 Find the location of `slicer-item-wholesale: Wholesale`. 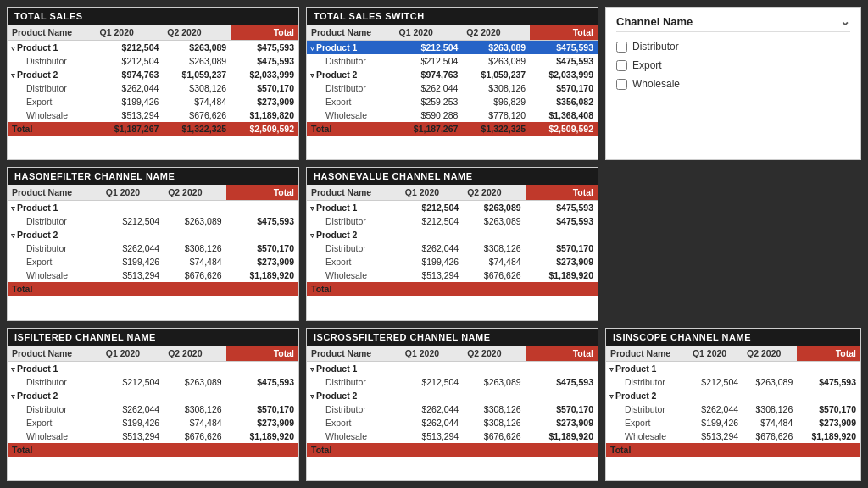

slicer-item-wholesale: Wholesale is located at coordinates (733, 84).